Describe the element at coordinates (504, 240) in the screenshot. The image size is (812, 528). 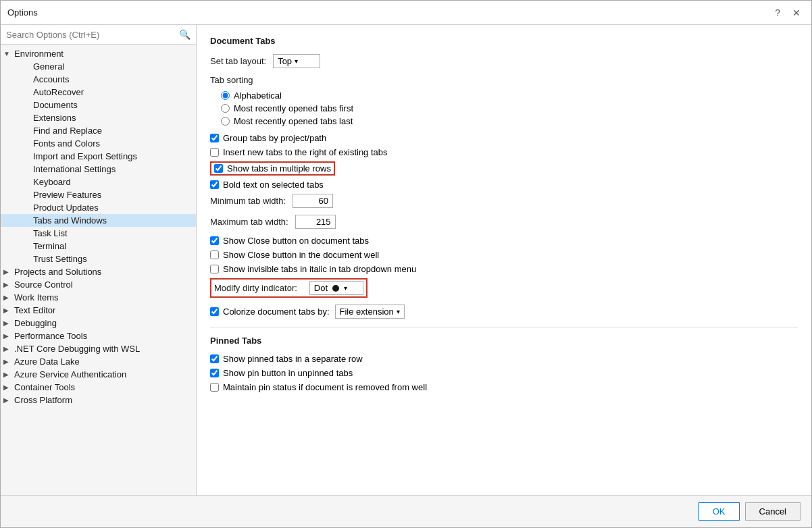
I see `checkbox-show-close-doc-tabs: Show Close button on document tabs` at that location.